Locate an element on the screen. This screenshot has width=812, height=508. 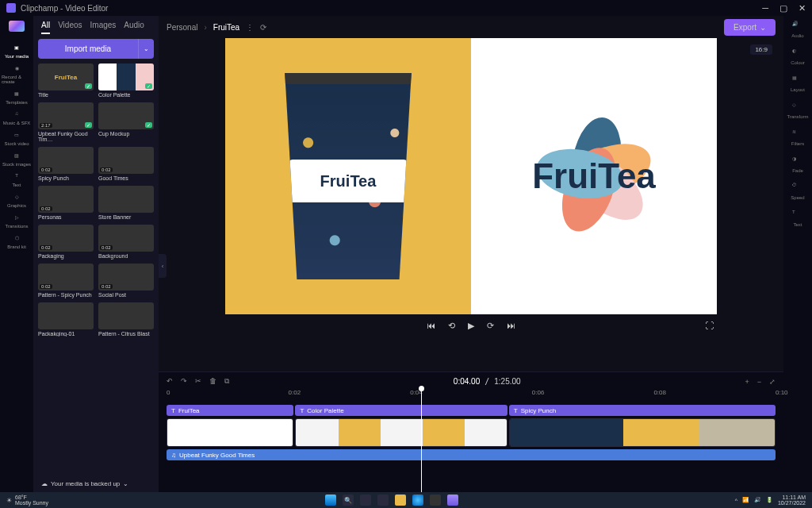
rail-stock-images: ▨Stock images is located at coordinates (17, 158).